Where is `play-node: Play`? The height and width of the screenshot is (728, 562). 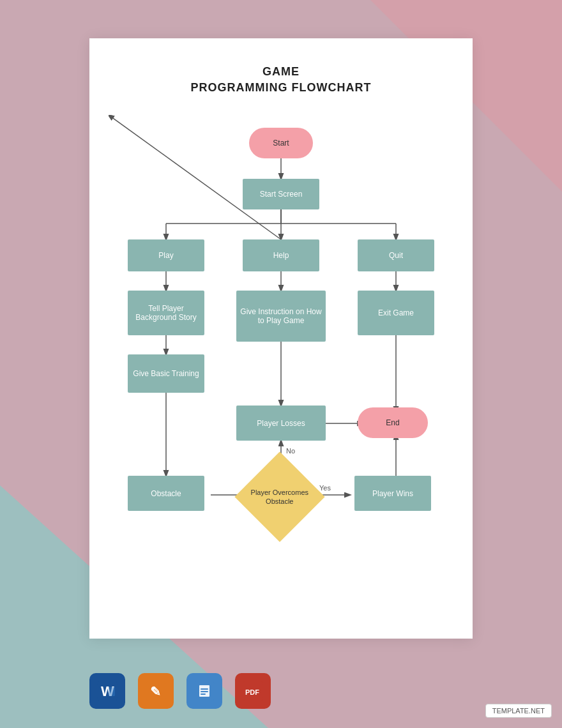
play-node: Play is located at coordinates (166, 255).